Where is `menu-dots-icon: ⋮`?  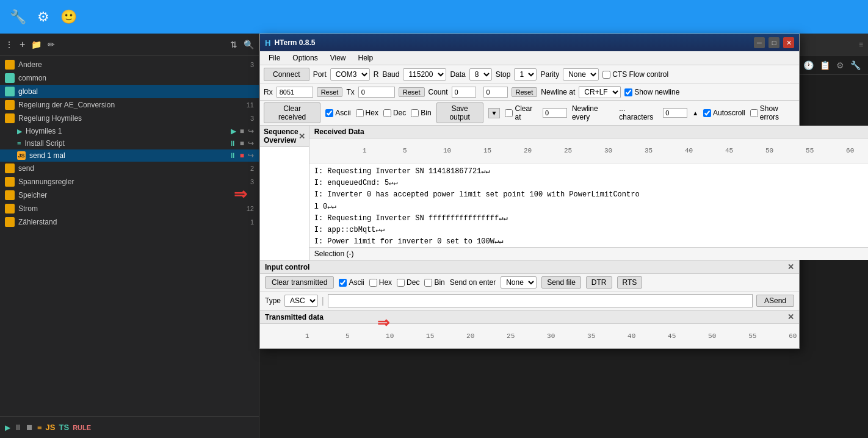
menu-dots-icon: ⋮ is located at coordinates (9, 45).